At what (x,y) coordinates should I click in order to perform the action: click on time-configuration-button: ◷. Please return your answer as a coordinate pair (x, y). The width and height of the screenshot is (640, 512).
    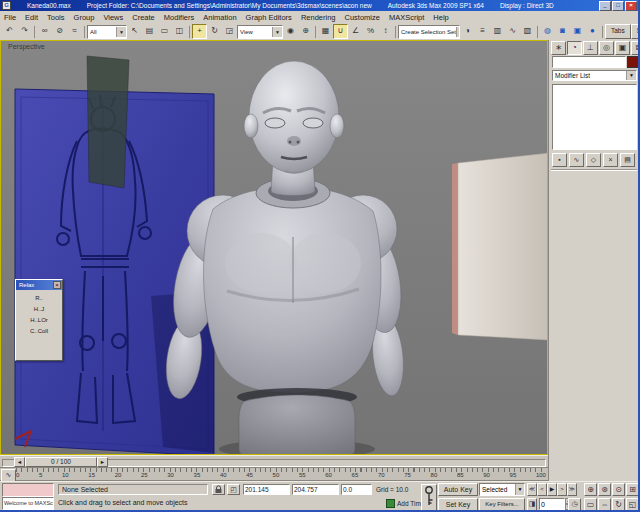
    Looking at the image, I should click on (574, 504).